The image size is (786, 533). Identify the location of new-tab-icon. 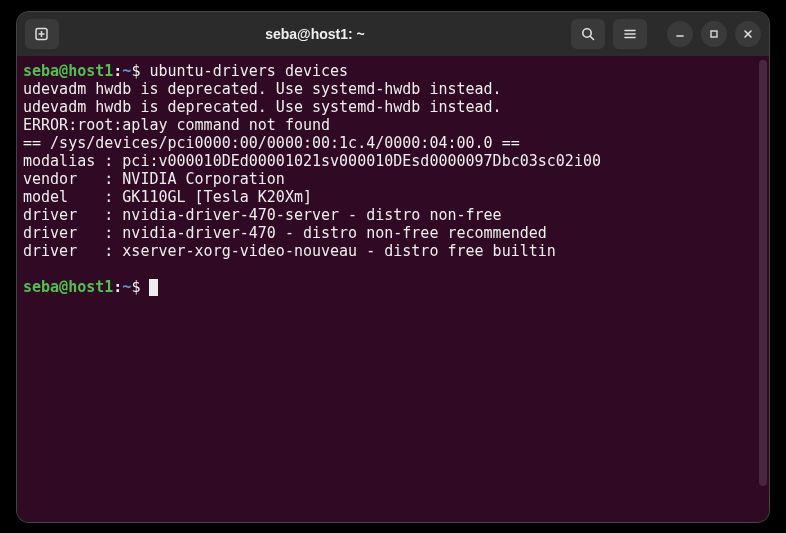
(42, 34).